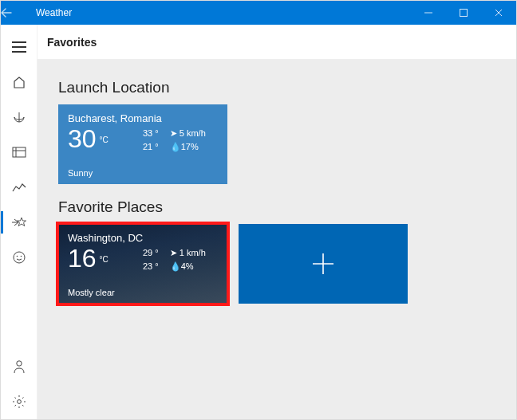 This screenshot has width=517, height=420. I want to click on tile-location: Washington, DC, so click(143, 237).